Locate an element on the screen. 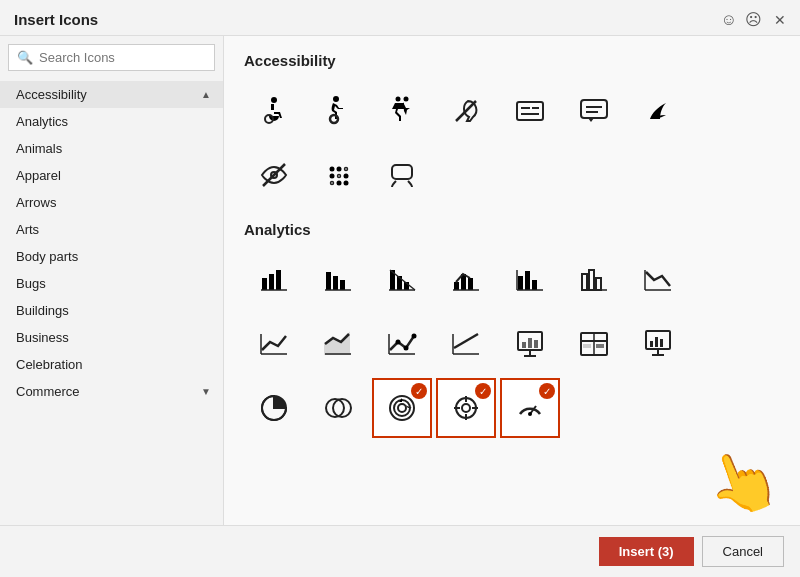  icon-venn-diagram is located at coordinates (338, 408).